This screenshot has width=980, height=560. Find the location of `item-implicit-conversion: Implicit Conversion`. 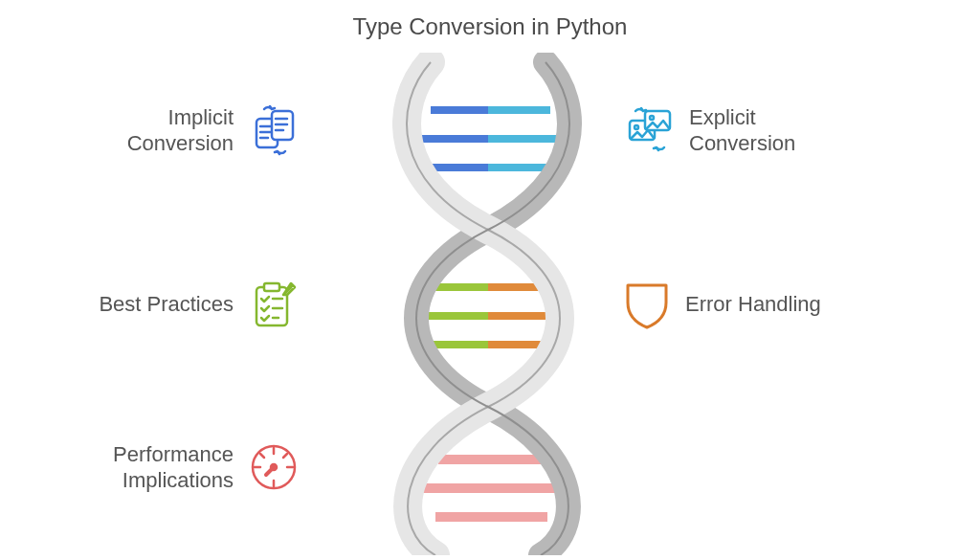

item-implicit-conversion: Implicit Conversion is located at coordinates (214, 130).